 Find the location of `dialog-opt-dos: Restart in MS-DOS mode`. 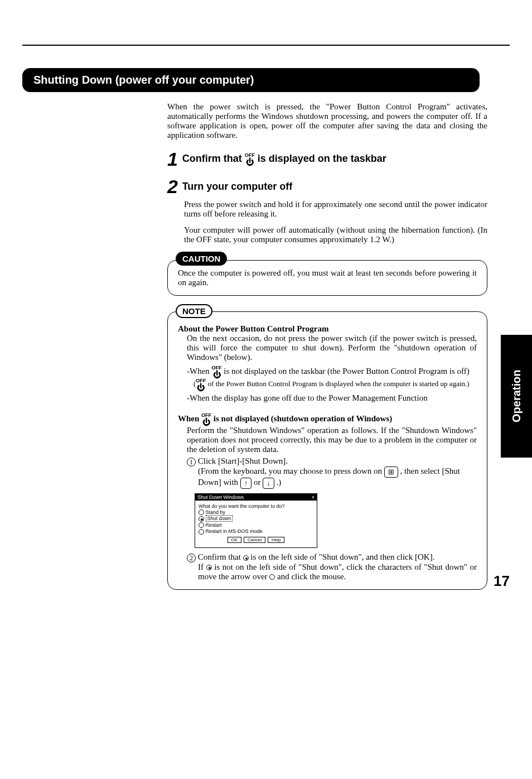

dialog-opt-dos: Restart in MS-DOS mode is located at coordinates (256, 531).